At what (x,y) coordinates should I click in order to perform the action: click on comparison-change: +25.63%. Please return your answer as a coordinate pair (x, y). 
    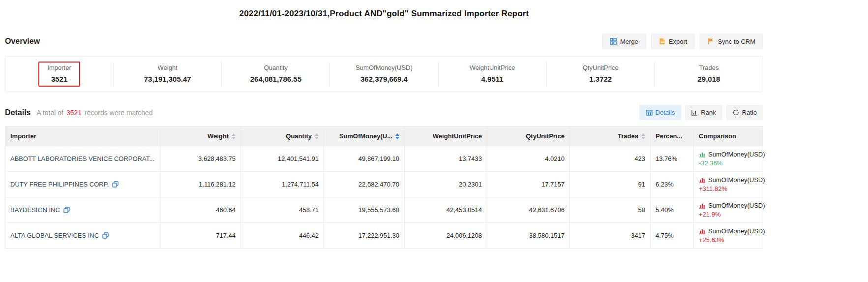
    Looking at the image, I should click on (728, 240).